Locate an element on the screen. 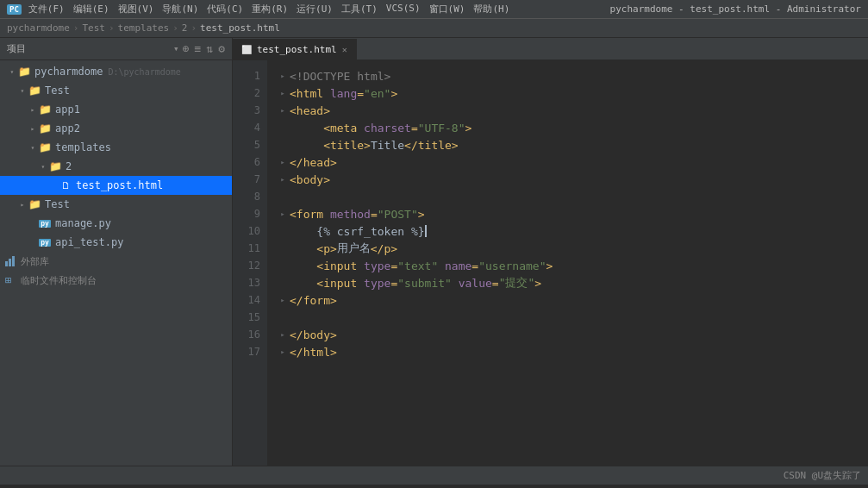  code-line-3: ▸ <head> is located at coordinates (572, 110).